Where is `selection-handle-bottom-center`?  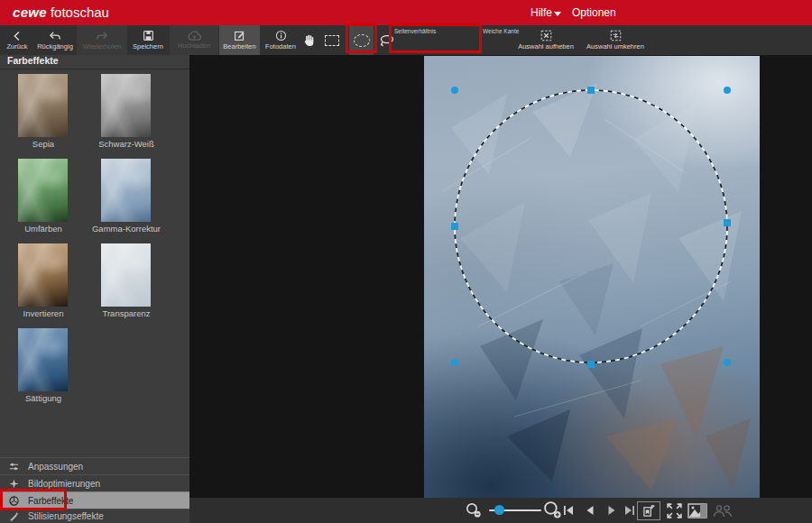
selection-handle-bottom-center is located at coordinates (591, 364).